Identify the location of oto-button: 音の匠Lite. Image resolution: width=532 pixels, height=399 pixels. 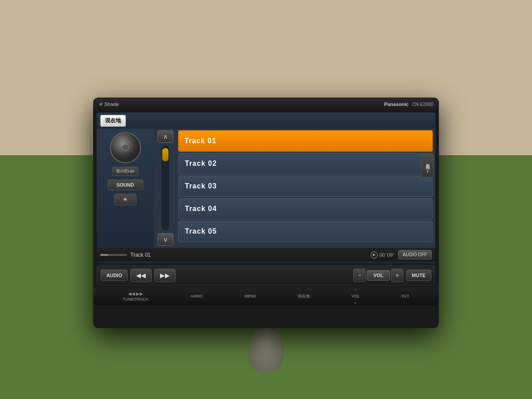
(125, 171).